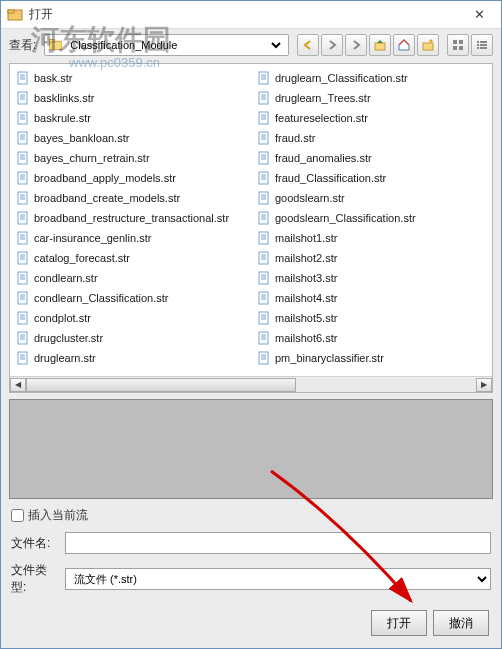 The width and height of the screenshot is (502, 649). What do you see at coordinates (62, 318) in the screenshot?
I see `file-name: condplot.str` at bounding box center [62, 318].